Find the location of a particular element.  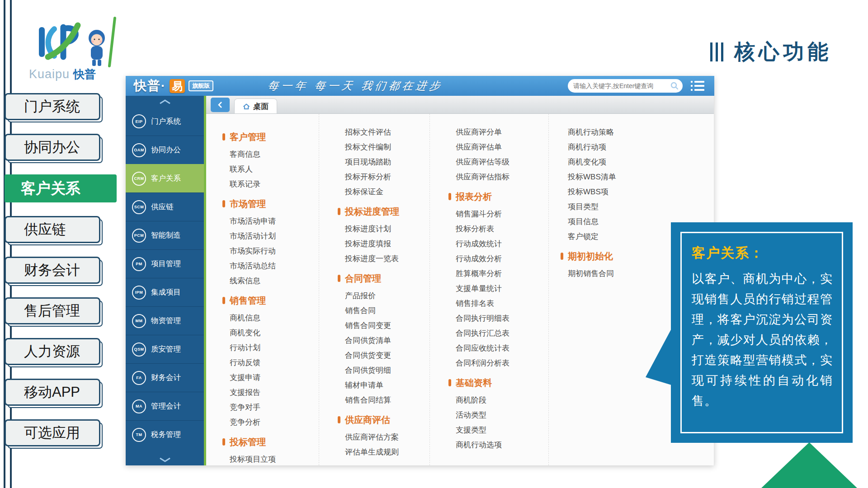

menu-row: 行动反馈 is located at coordinates (270, 362).